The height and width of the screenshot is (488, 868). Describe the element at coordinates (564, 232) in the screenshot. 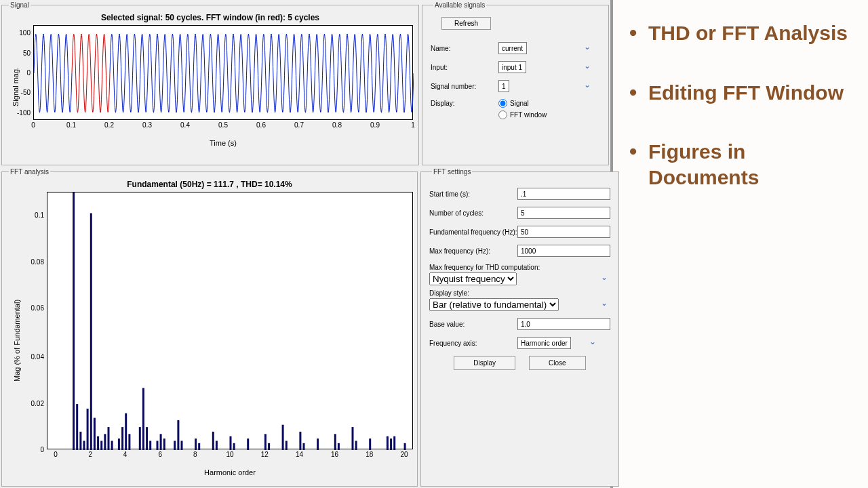

I see `fund-freq-input` at that location.